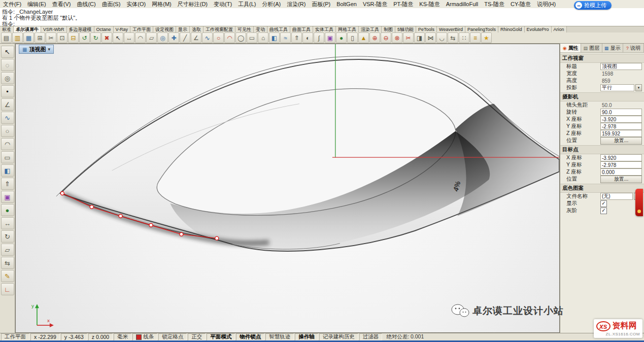 Image resolution: width=644 pixels, height=342 pixels. I want to click on toolbar-group-tab-20: PeTools, so click(426, 29).